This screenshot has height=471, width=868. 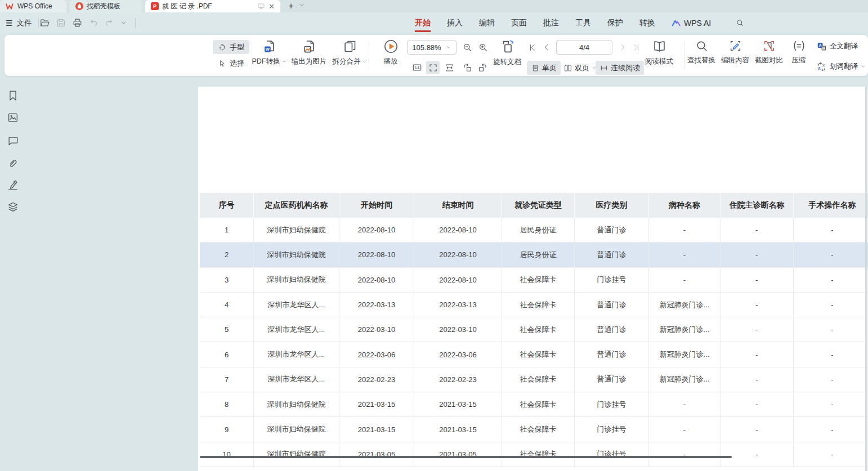 I want to click on tab-label: WPS Office, so click(x=35, y=6).